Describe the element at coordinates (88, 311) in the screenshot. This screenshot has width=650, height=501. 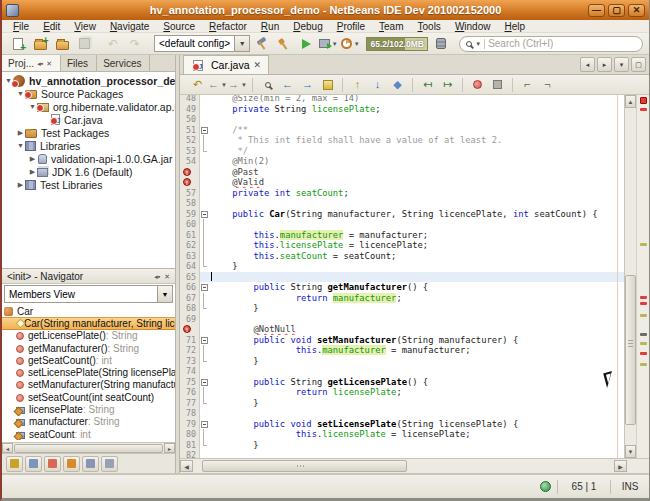
I see `navigator-item: Car` at that location.